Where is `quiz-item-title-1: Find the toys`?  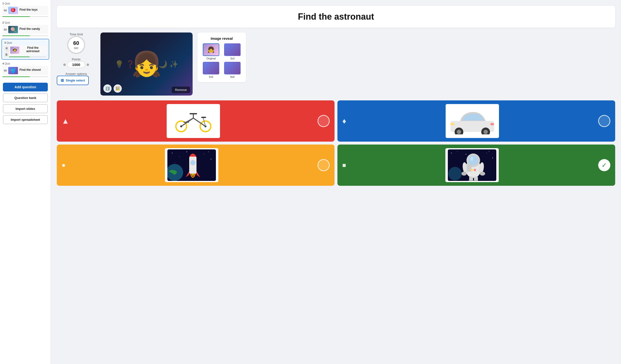 quiz-item-title-1: Find the toys is located at coordinates (29, 10).